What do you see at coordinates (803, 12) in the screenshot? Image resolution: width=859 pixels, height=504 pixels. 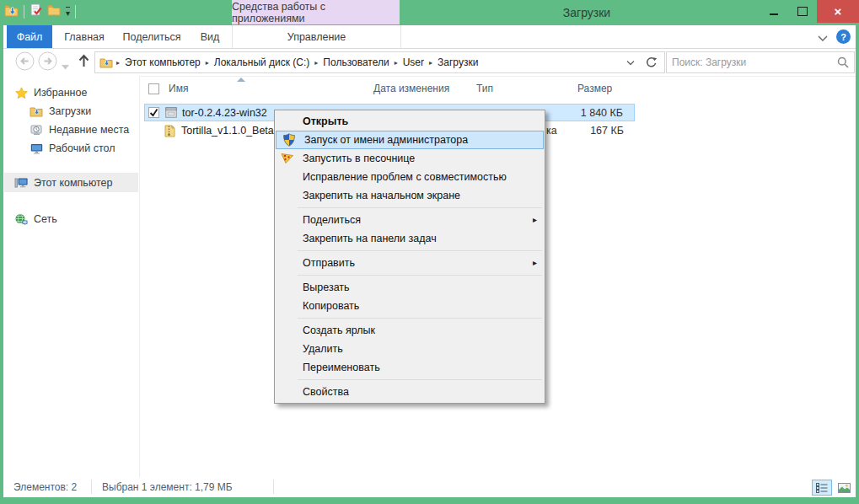 I see `maximize-button` at bounding box center [803, 12].